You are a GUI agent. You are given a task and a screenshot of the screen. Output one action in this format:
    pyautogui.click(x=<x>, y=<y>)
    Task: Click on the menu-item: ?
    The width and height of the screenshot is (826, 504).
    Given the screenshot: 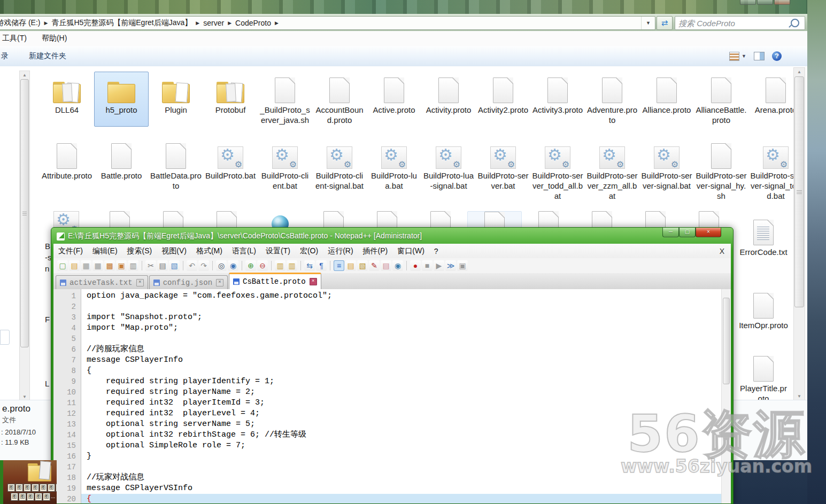 What is the action you would take?
    pyautogui.click(x=436, y=251)
    